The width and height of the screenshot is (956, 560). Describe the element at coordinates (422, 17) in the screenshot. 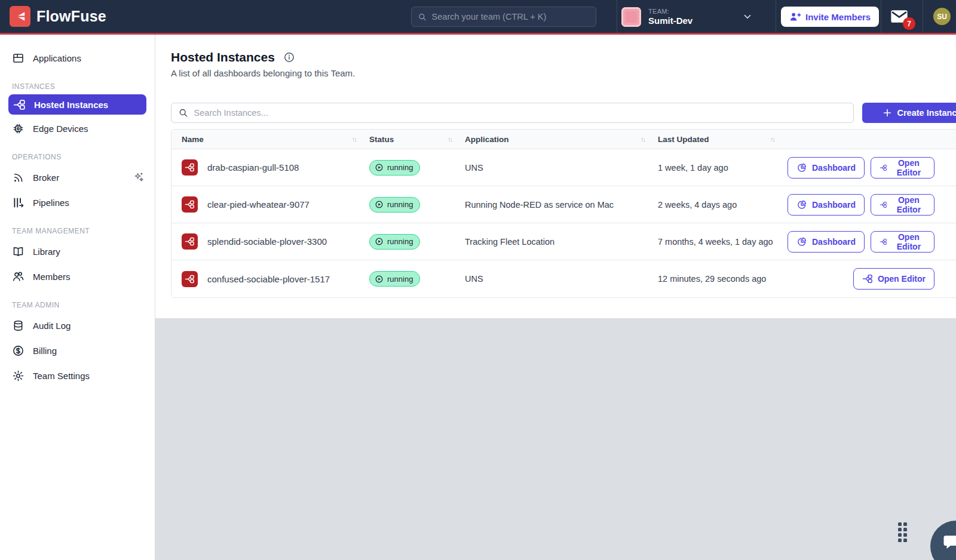

I see `search-icon` at that location.